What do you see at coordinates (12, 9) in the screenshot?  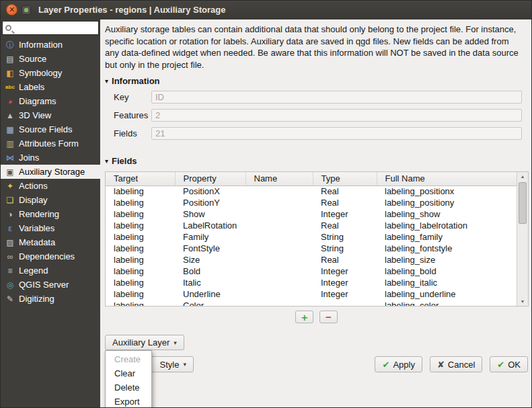 I see `close-button: ✕` at bounding box center [12, 9].